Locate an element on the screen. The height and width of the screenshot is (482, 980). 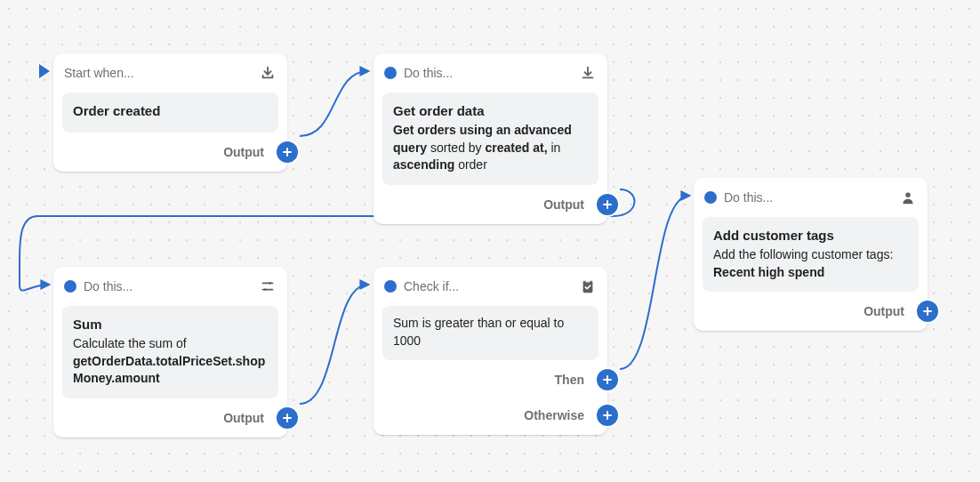
add-otherwise-button is located at coordinates (607, 415).